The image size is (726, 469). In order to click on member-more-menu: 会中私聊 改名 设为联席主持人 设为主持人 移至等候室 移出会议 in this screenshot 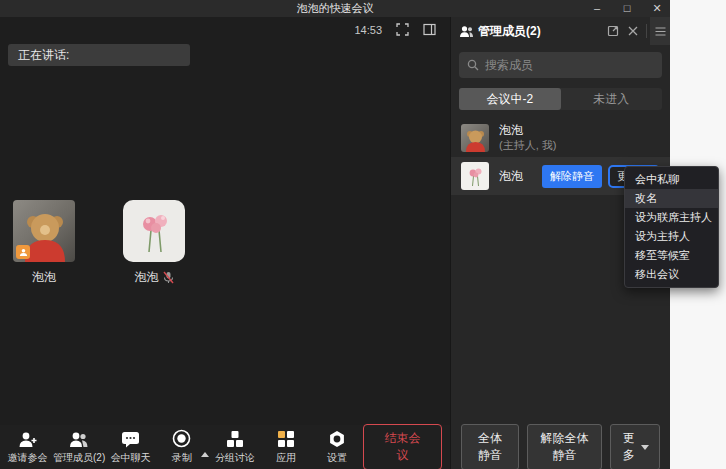, I will do `click(672, 227)`.